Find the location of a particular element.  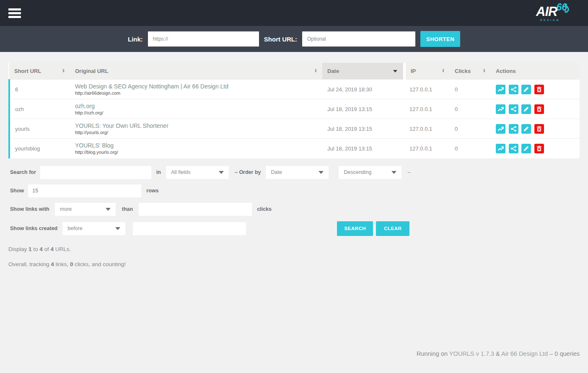

header-short-url: Short URL ▲▼ is located at coordinates (39, 71).